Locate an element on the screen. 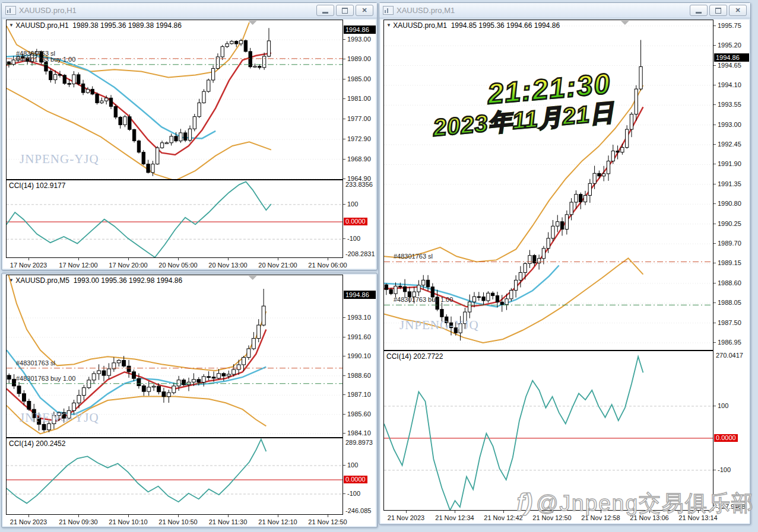 This screenshot has height=532, width=758. time-label: 17 Nov 2023 is located at coordinates (28, 265).